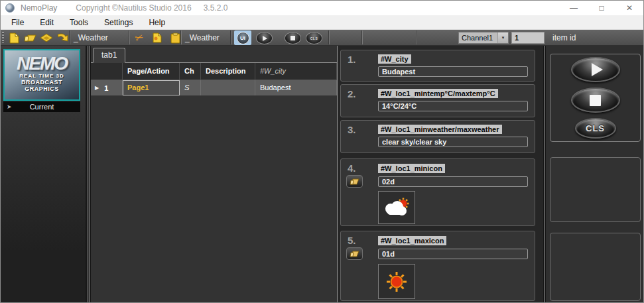  What do you see at coordinates (38, 8) in the screenshot?
I see `app-title: NemoPlay` at bounding box center [38, 8].